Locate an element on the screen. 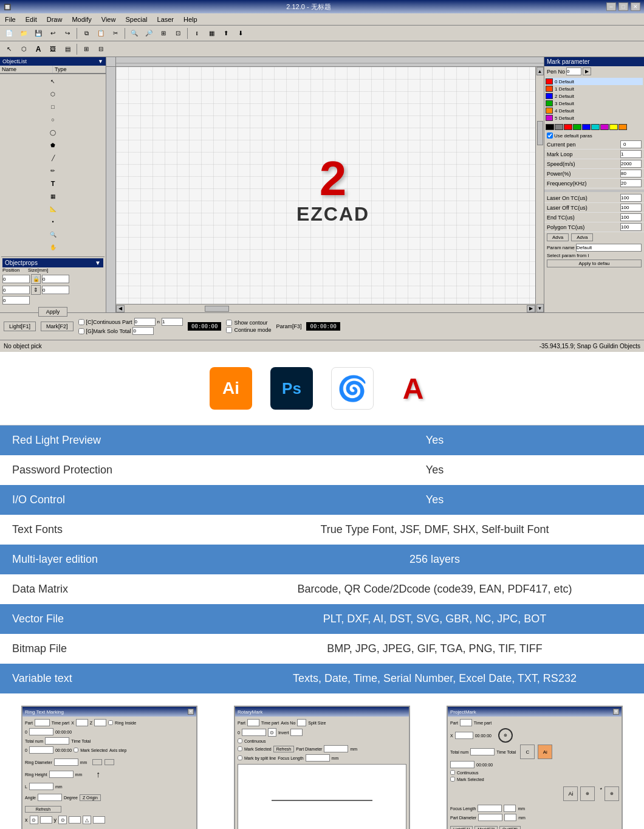 This screenshot has width=644, height=829. speed-input is located at coordinates (631, 164).